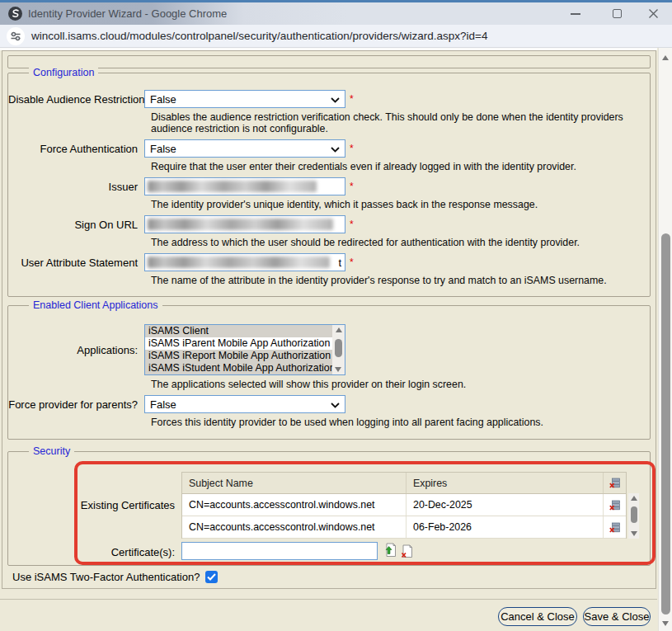 The width and height of the screenshot is (672, 631). Describe the element at coordinates (404, 505) in the screenshot. I see `certificates-table: Subject Name Expires` at that location.